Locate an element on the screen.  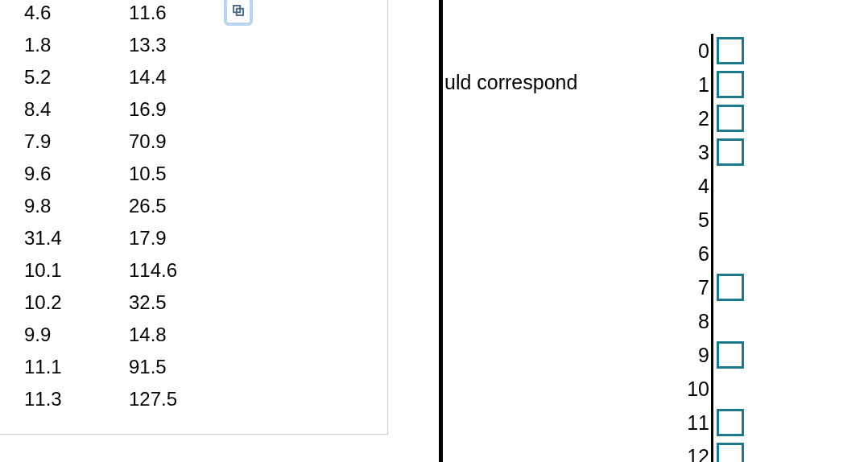
answer-label: 9 is located at coordinates (692, 356).